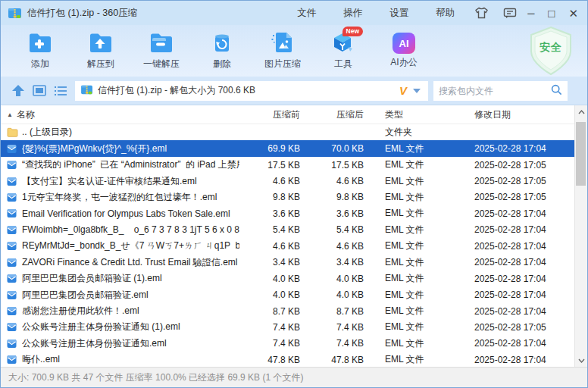 This screenshot has height=388, width=588. I want to click on ai-icon: AI, so click(404, 43).